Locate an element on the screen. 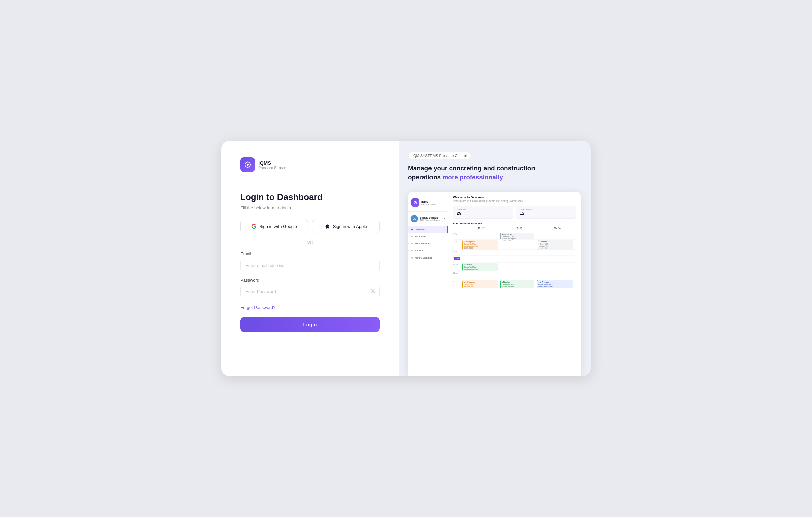 This screenshot has width=812, height=517. event-in-progress-3: ● In Progress Centre Wall session des is located at coordinates (480, 284).